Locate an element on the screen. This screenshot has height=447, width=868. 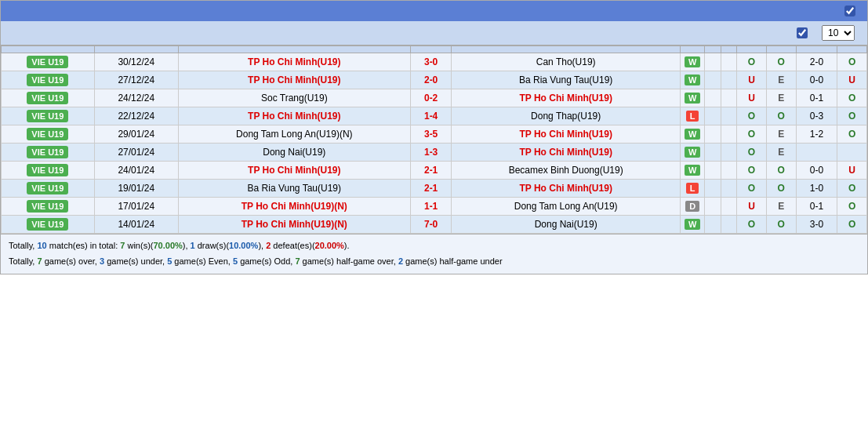
match-result: 7-0 is located at coordinates (431, 224).